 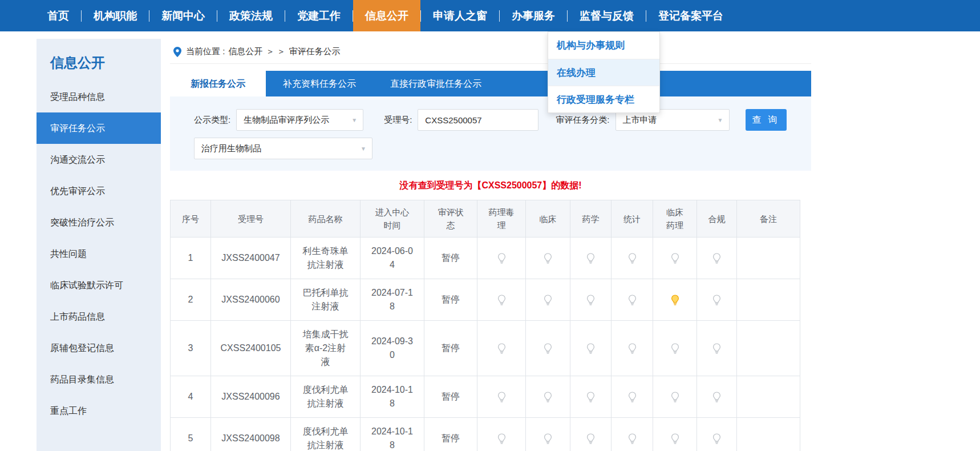 What do you see at coordinates (115, 16) in the screenshot?
I see `nav-item-1: 机构职能` at bounding box center [115, 16].